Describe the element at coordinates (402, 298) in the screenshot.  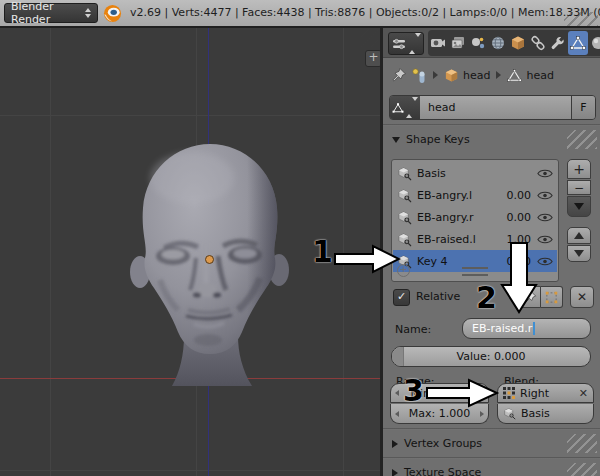
I see `relative-checkbox: ✓` at that location.